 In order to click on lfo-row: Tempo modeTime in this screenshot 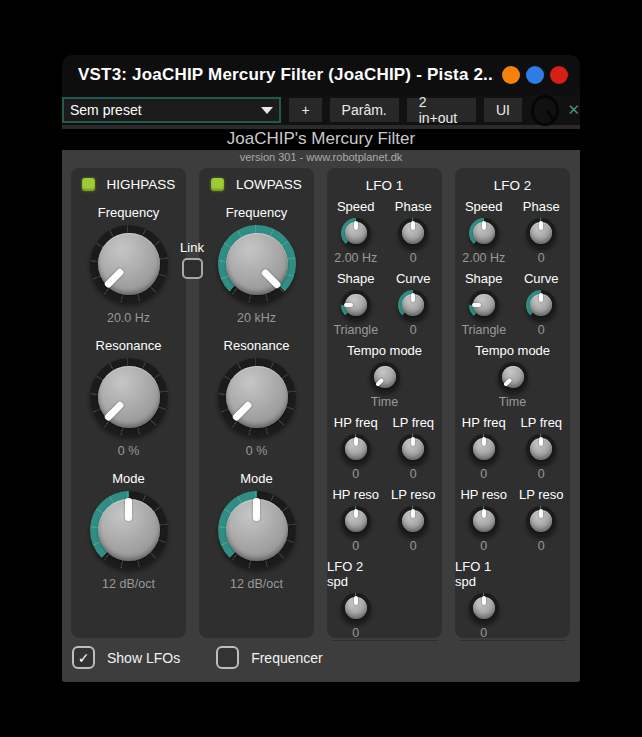, I will do `click(512, 376)`.